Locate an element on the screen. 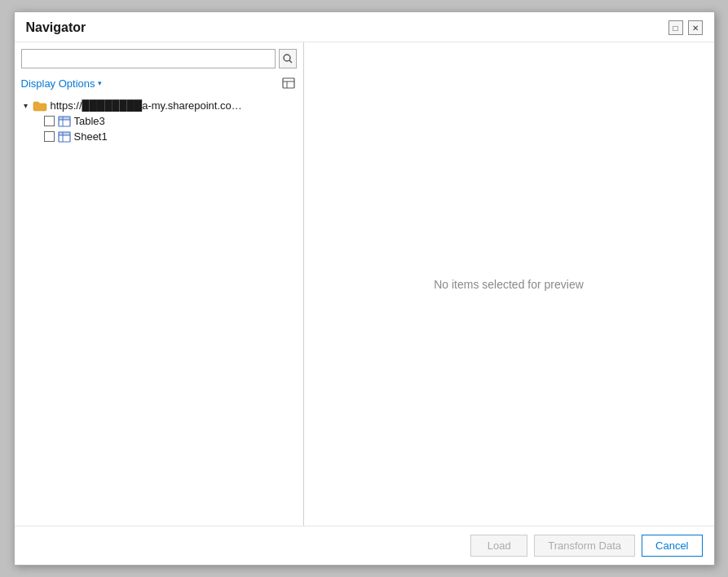  window-controls: □ ✕ is located at coordinates (686, 28).